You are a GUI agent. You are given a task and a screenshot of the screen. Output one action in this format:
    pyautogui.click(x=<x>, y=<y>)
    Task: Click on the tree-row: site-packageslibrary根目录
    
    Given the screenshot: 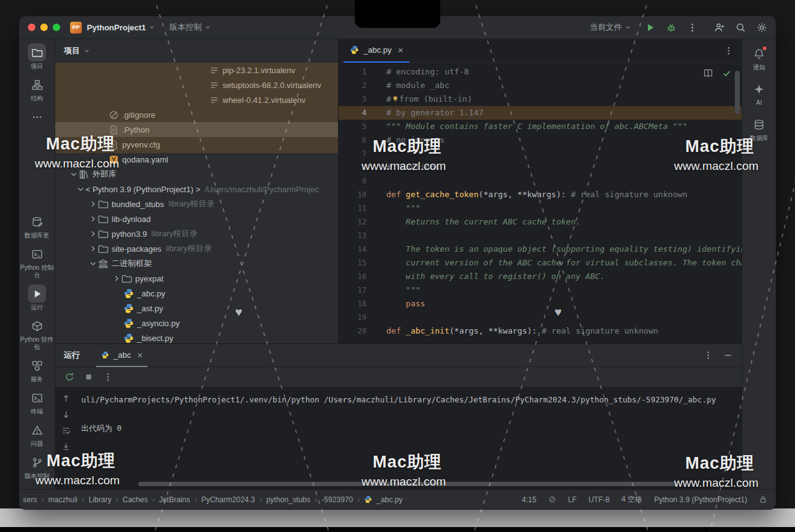 What is the action you would take?
    pyautogui.click(x=197, y=249)
    